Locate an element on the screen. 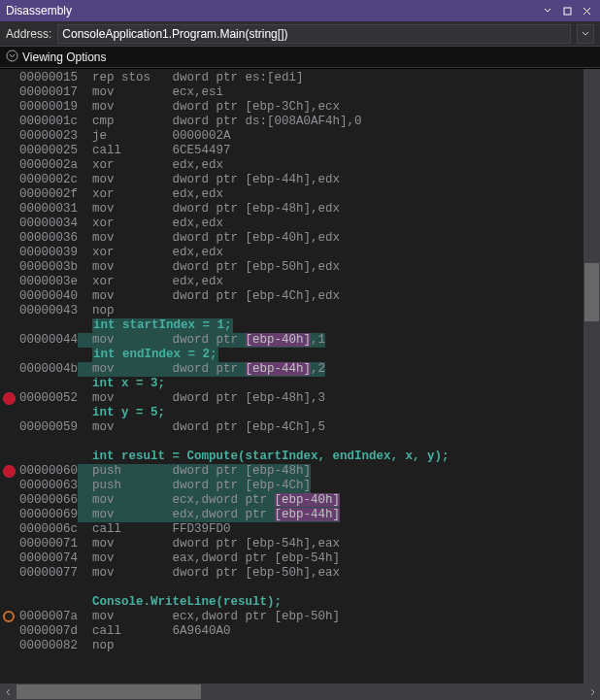  code-line: 0000002c mov dword ptr [ebp-44h],edx is located at coordinates (301, 181).